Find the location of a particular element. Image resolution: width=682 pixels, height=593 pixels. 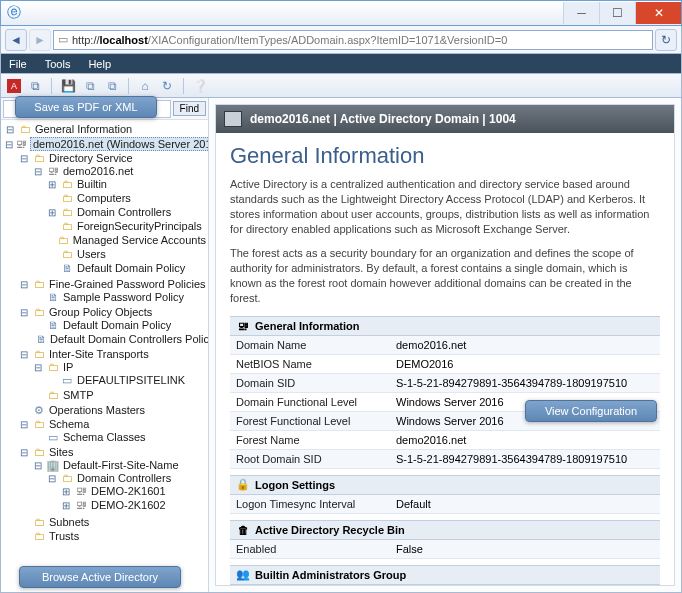

tree-intersite: Inter-Site Transports is located at coordinates (99, 354).